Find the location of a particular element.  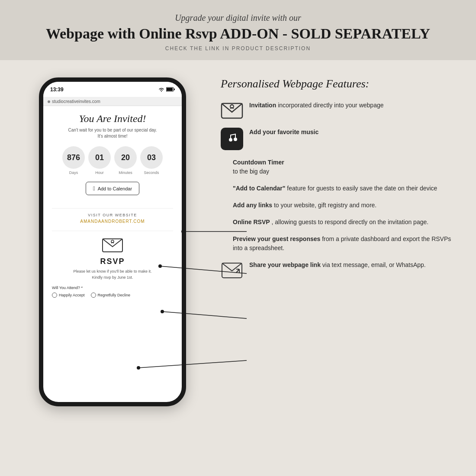

preview-text-bold: Preview your guest responses is located at coordinates (277, 239).